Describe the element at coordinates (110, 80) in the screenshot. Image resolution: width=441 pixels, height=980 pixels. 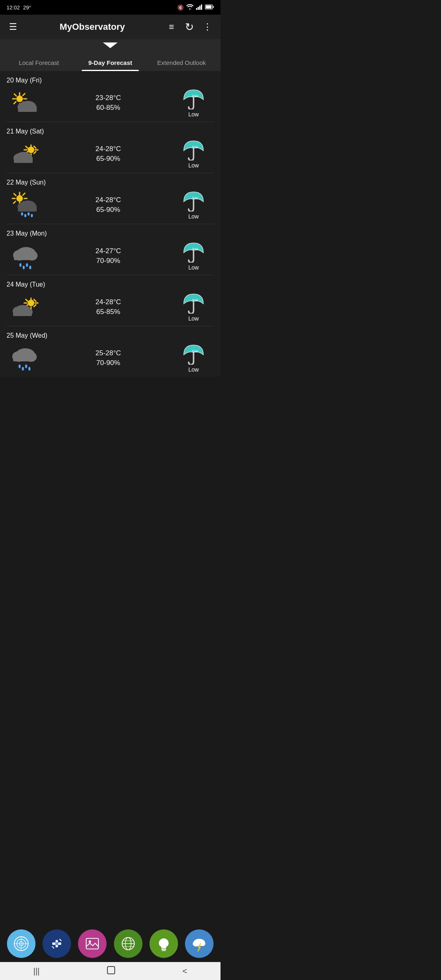
I see `day-label-0: 20 May (Fri)` at that location.